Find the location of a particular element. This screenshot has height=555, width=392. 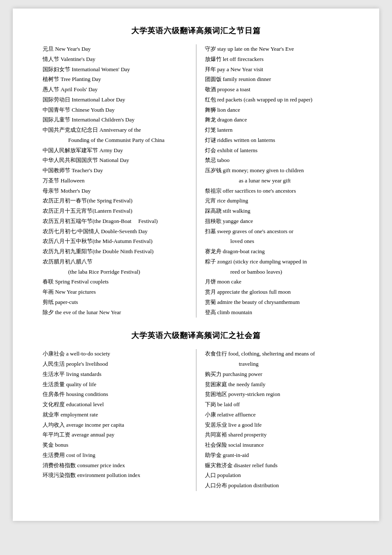

list-item: 生活费用 cost of living is located at coordinates (115, 455).